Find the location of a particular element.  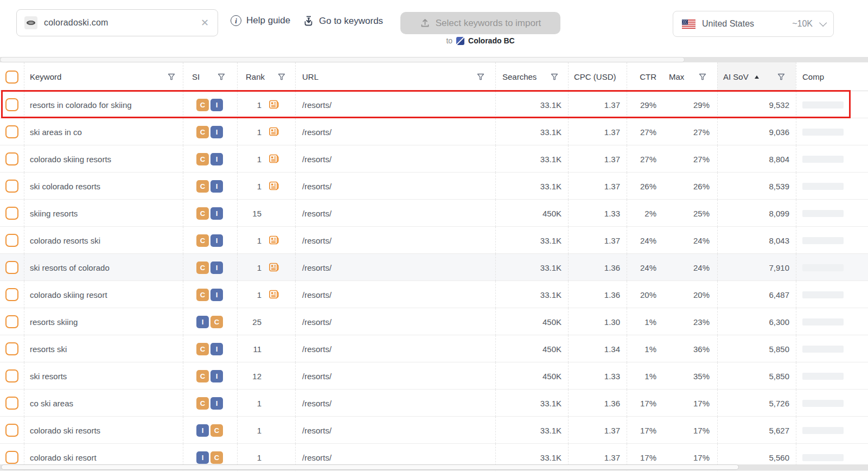

searches-value: 33.1K is located at coordinates (532, 187).